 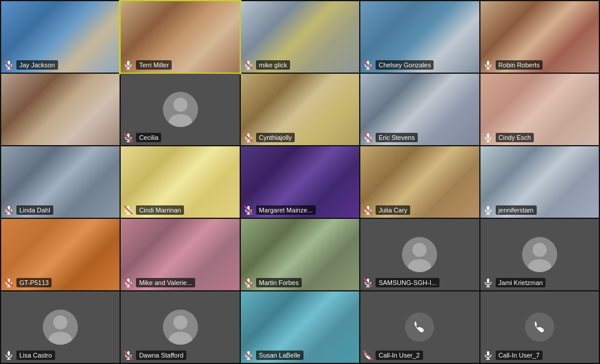 What do you see at coordinates (420, 138) in the screenshot?
I see `label-eric-stevens: Eric Stevens` at bounding box center [420, 138].